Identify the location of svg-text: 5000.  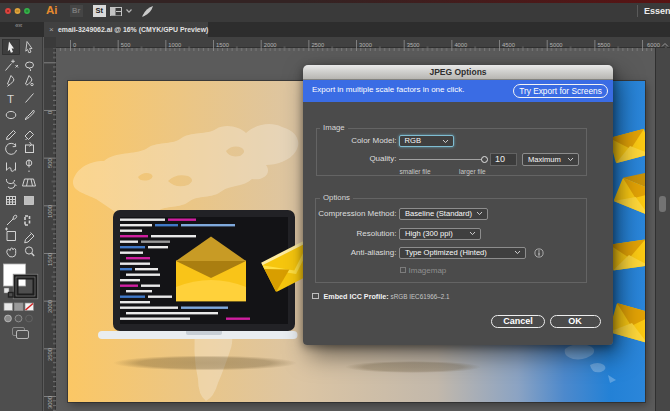
(556, 45).